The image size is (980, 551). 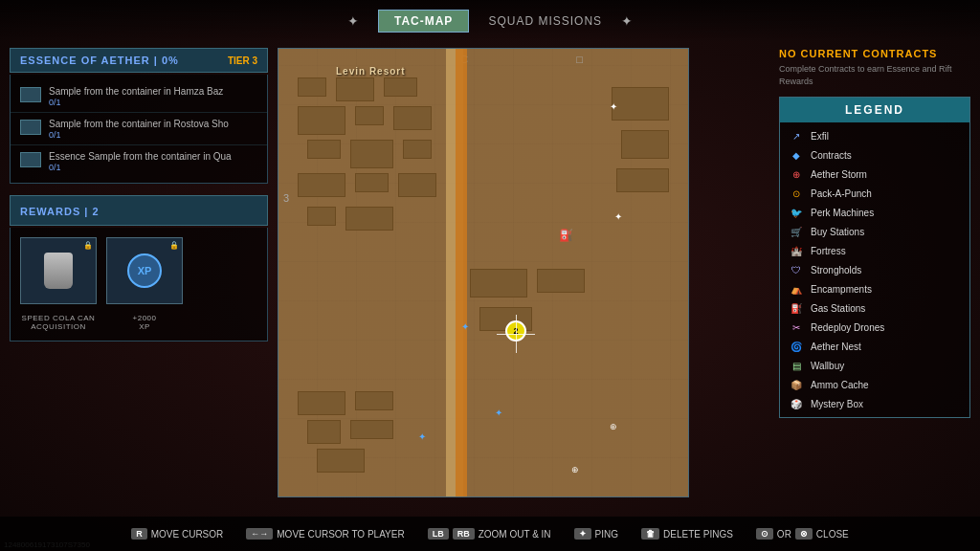 I want to click on legend-item-contracts: ◆ Contracts, so click(x=875, y=155).